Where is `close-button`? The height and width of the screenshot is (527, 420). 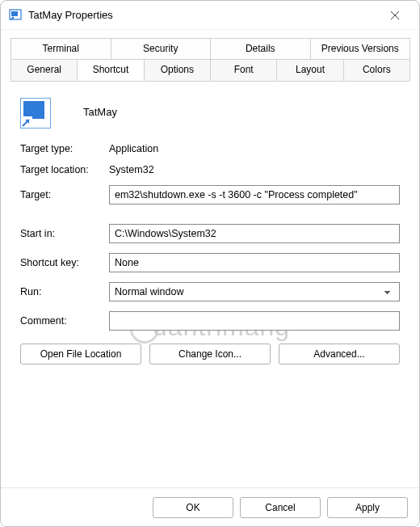
close-button is located at coordinates (395, 15).